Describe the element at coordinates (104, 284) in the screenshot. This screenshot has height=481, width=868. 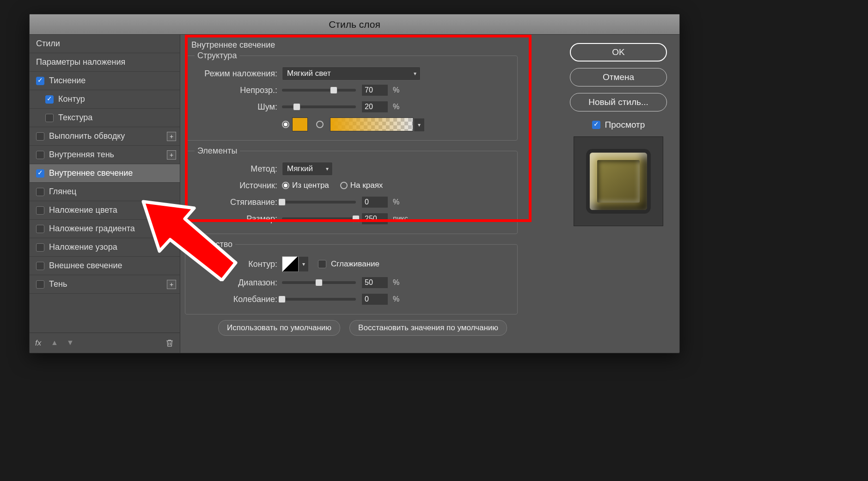
I see `sidebar-item-11: Тень+` at that location.